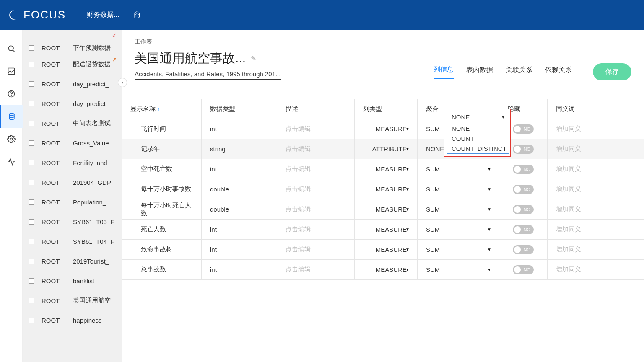 The width and height of the screenshot is (644, 362). Describe the element at coordinates (444, 72) in the screenshot. I see `tab-column-info: 列信息` at that location.